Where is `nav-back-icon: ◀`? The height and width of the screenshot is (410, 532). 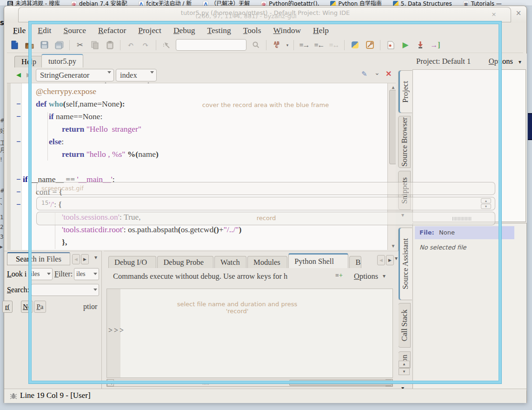 nav-back-icon: ◀ is located at coordinates (19, 75).